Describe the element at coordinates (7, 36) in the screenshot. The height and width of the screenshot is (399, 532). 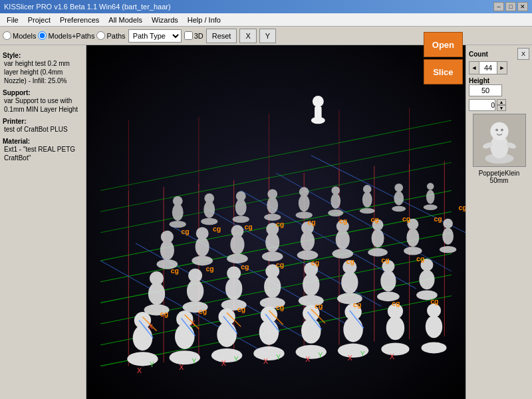
I see `models-radio` at that location.